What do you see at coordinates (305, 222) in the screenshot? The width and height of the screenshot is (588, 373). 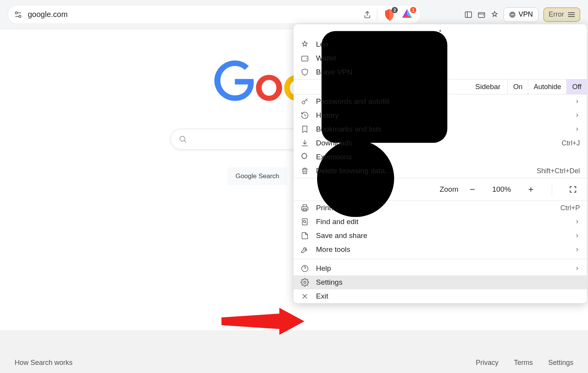 I see `find-icon` at bounding box center [305, 222].